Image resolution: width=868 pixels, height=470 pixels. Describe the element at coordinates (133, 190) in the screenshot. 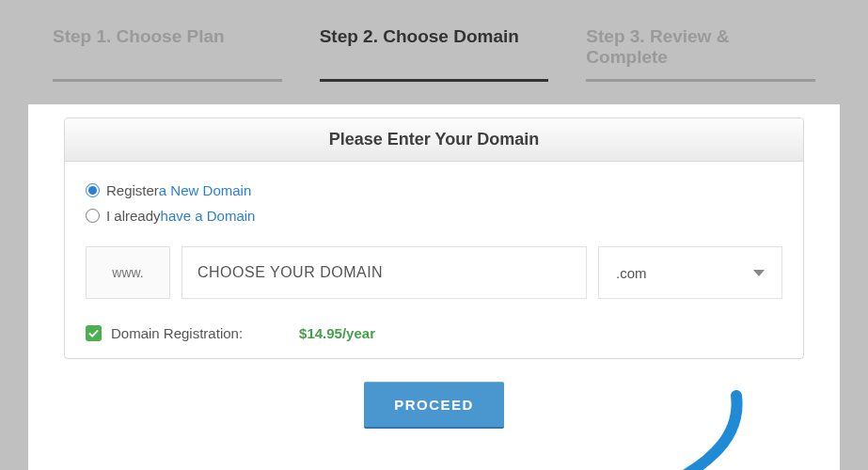

I see `radio-register-text: Register` at that location.